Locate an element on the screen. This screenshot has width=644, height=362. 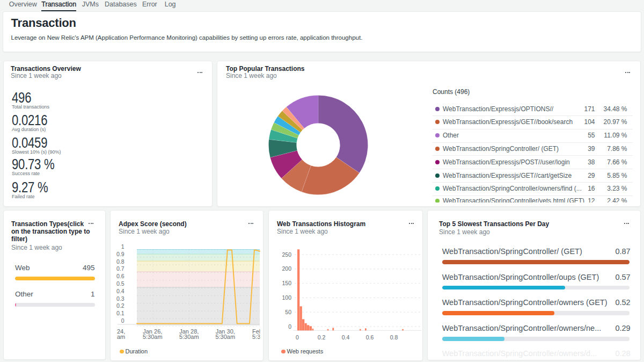
svg-text: 200 is located at coordinates (287, 269).